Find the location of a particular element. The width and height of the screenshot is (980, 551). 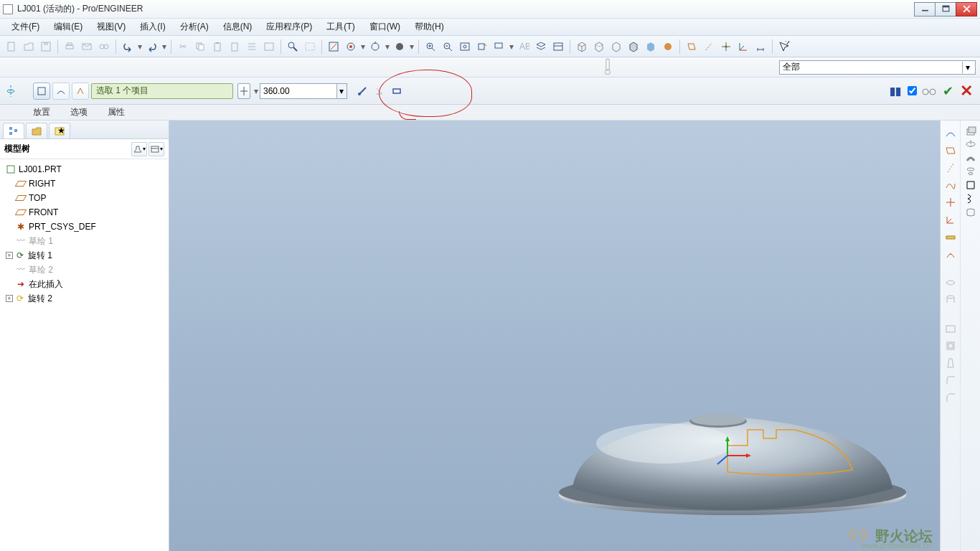

paste-icon is located at coordinates (217, 47).